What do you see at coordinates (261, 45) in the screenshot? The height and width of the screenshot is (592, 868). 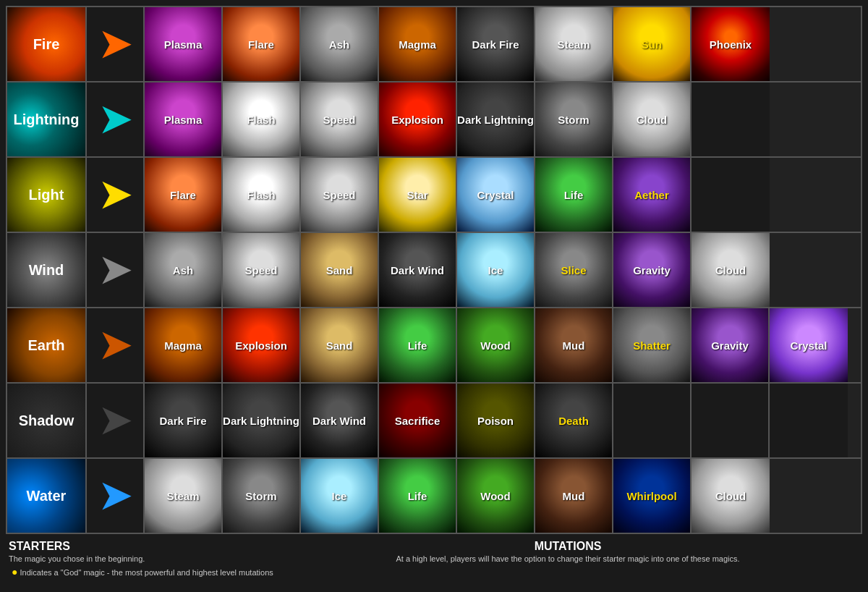 I see `mutation-label-0-1: Flare` at bounding box center [261, 45].